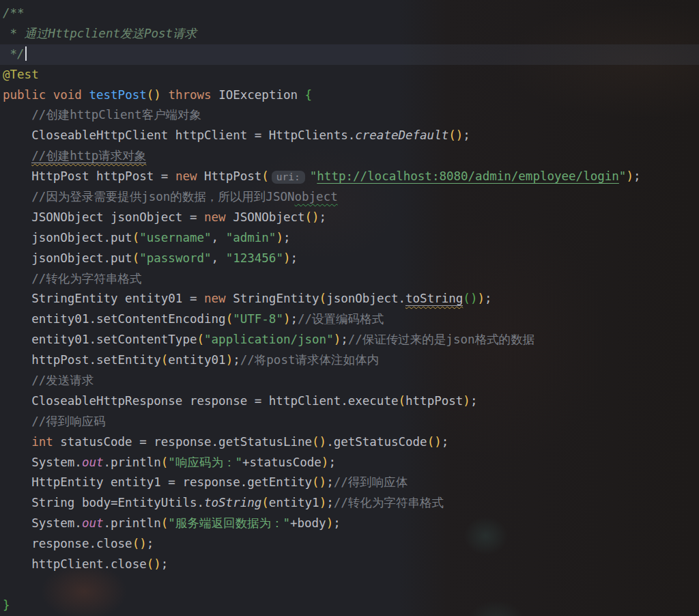  Describe the element at coordinates (350, 565) in the screenshot. I see `code-line: httpClient.close();` at that location.